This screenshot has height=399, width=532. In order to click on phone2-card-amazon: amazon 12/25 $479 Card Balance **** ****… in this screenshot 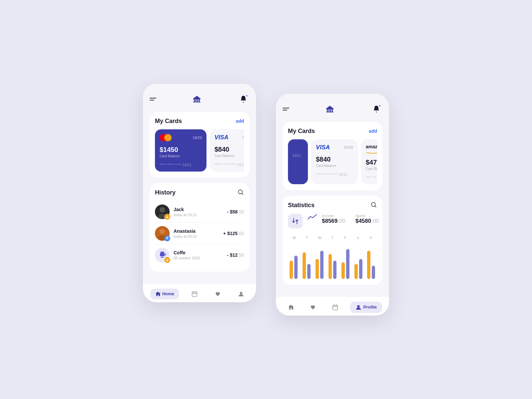, I will do `click(369, 162)`.